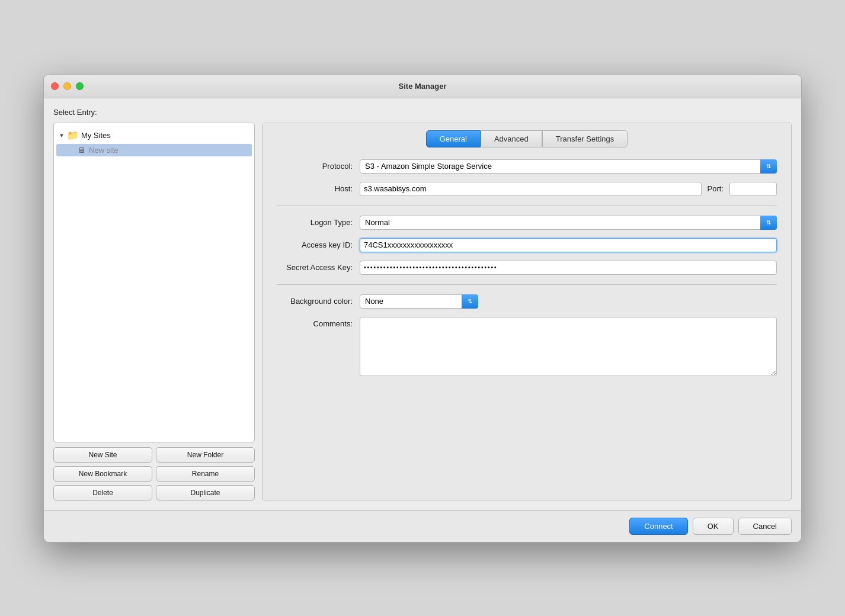  I want to click on secret-key-label: Secret Access Key:, so click(318, 268).